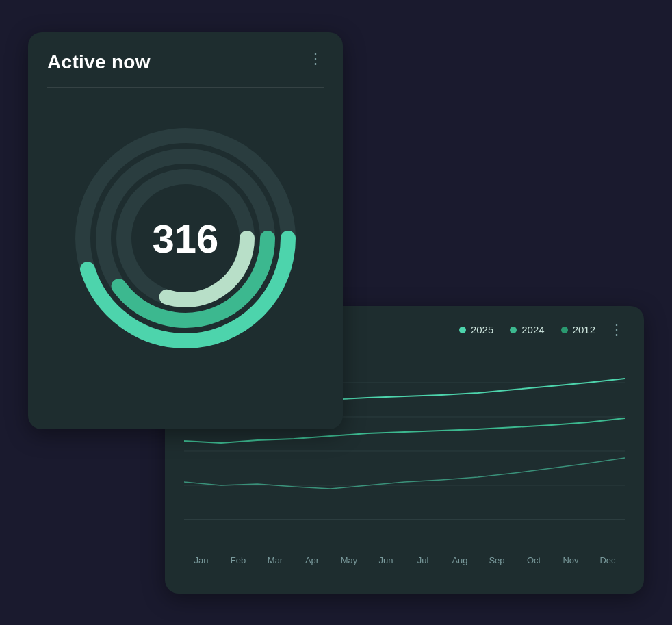 This screenshot has width=672, height=625. Describe the element at coordinates (584, 330) in the screenshot. I see `legend-label-2012: 2012` at that location.